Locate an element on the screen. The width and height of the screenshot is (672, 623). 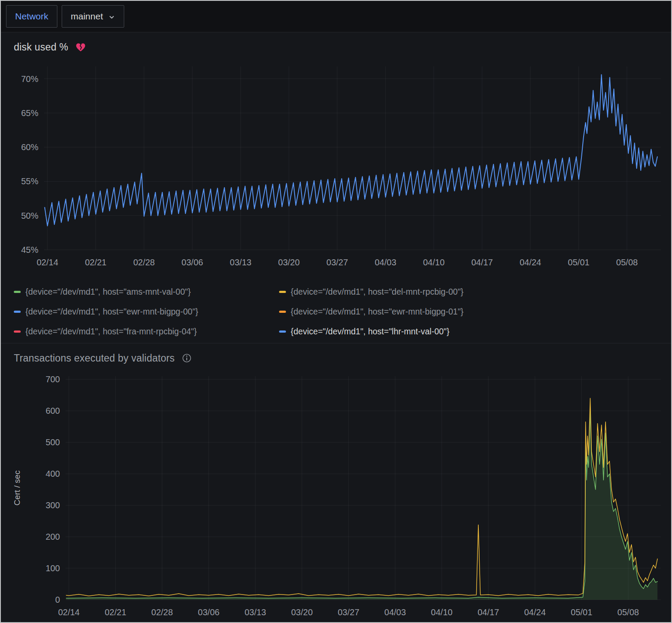
info-icon is located at coordinates (187, 358).